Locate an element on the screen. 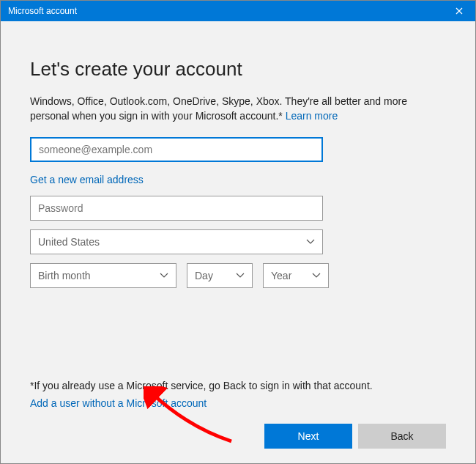 The width and height of the screenshot is (476, 464). learn-more-link: Learn more is located at coordinates (312, 116).